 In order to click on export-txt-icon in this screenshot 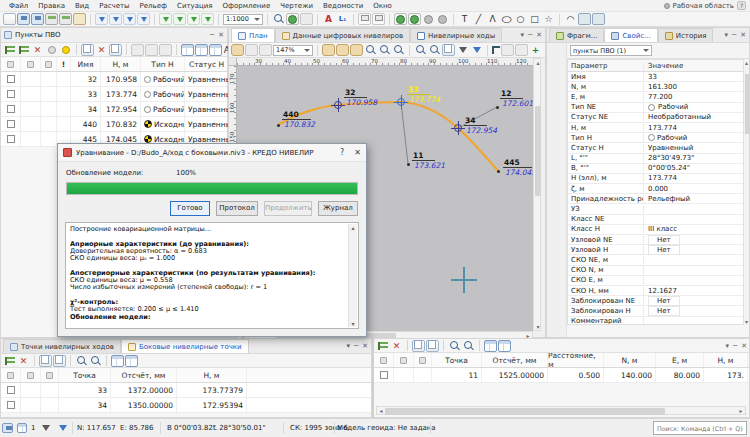, I will do `click(208, 19)`.